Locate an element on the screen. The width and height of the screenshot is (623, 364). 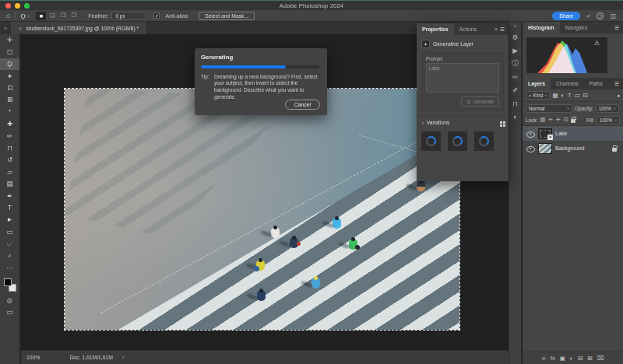
zoom-tool: ⌕ is located at coordinates (9, 255).